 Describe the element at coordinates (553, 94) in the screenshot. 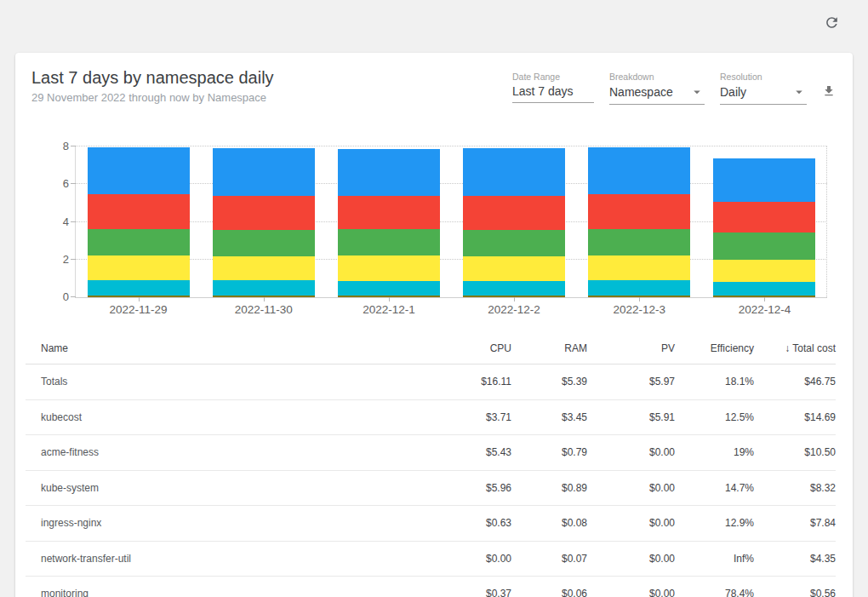

I see `date-range-select: Last 7 days` at that location.